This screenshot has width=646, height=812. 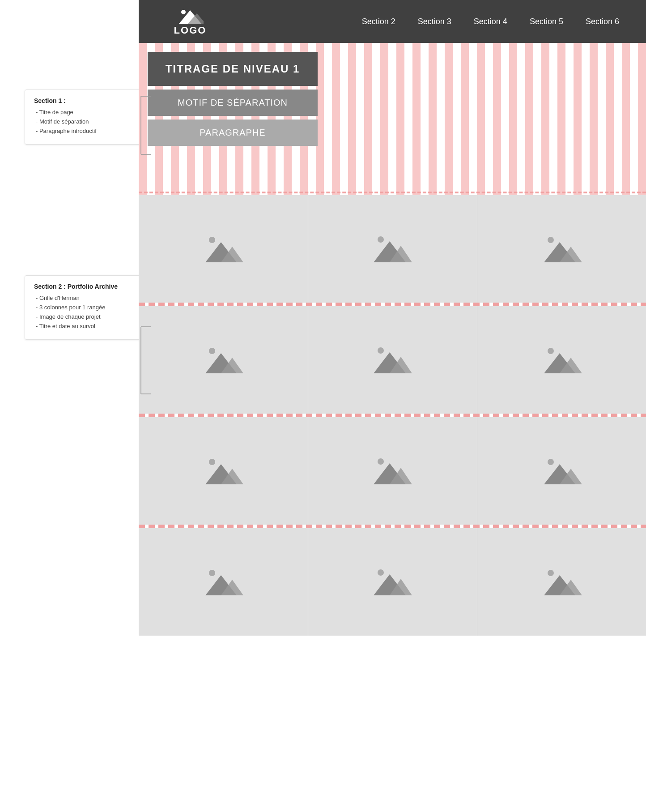 I want to click on hero-overlay: TITRAGE DE NIVEAU 1 MOTIF DE SÉPARATION …, so click(x=233, y=99).